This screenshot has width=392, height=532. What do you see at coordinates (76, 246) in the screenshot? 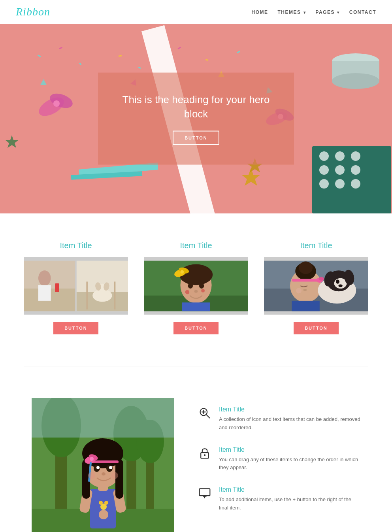
I see `item-title-1: Item Title` at bounding box center [76, 246].